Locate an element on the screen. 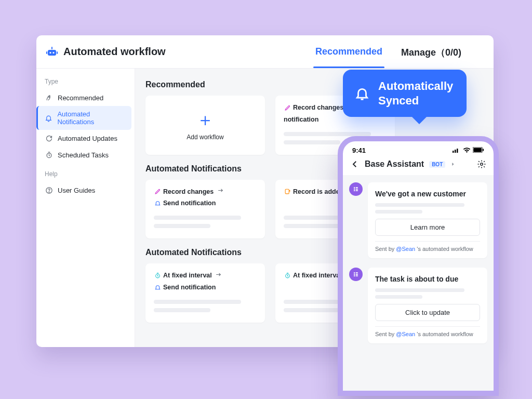 Image resolution: width=532 pixels, height=399 pixels. bot-badge: BOT is located at coordinates (437, 164).